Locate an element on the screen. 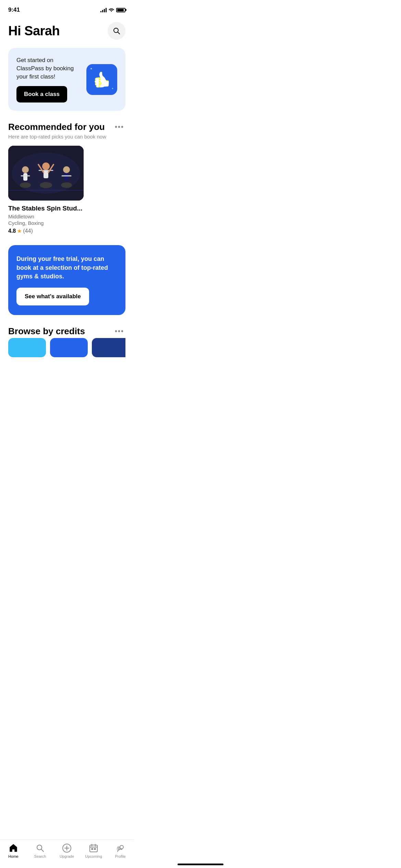  status-icons is located at coordinates (113, 10).